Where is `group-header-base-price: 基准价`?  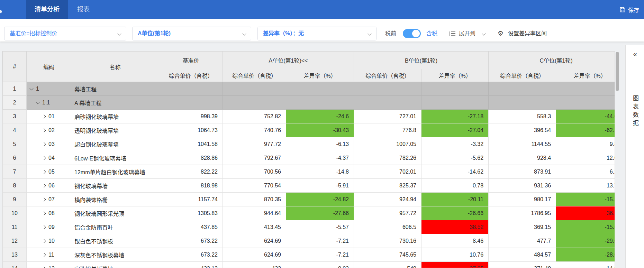 group-header-base-price: 基准价 is located at coordinates (191, 60).